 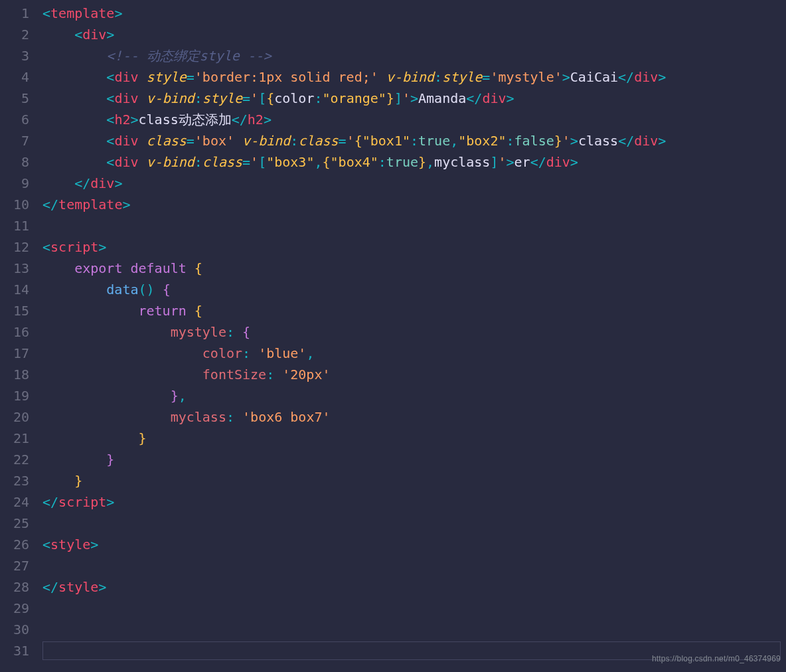 What do you see at coordinates (414, 545) in the screenshot?
I see `code-line: <style>` at bounding box center [414, 545].